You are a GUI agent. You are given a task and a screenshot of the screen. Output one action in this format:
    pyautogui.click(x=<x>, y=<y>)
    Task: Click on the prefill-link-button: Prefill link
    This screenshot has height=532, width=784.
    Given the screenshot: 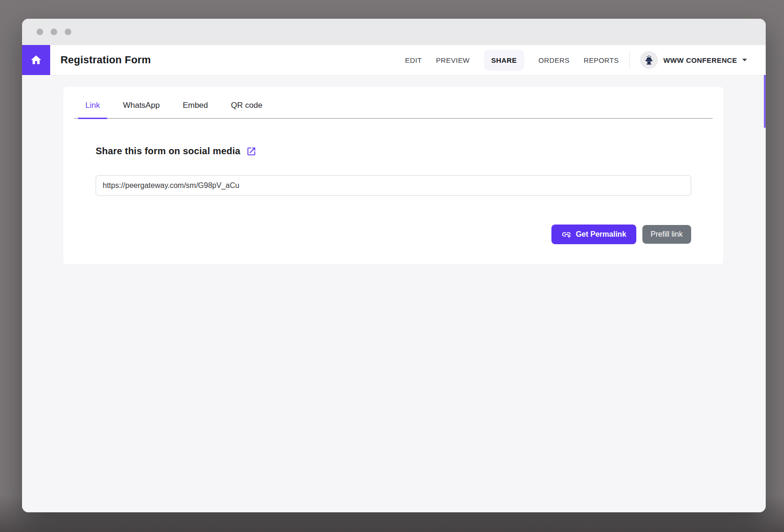 What is the action you would take?
    pyautogui.click(x=667, y=234)
    